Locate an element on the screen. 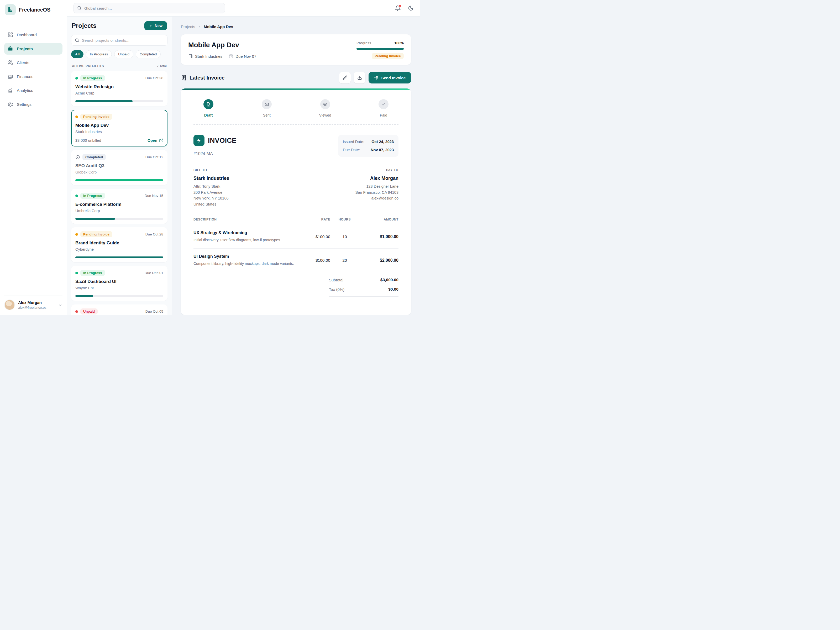 The width and height of the screenshot is (840, 630). invoice-dates: Issued Date: Oct 24, 2023 Due Date: Nov … is located at coordinates (368, 146).